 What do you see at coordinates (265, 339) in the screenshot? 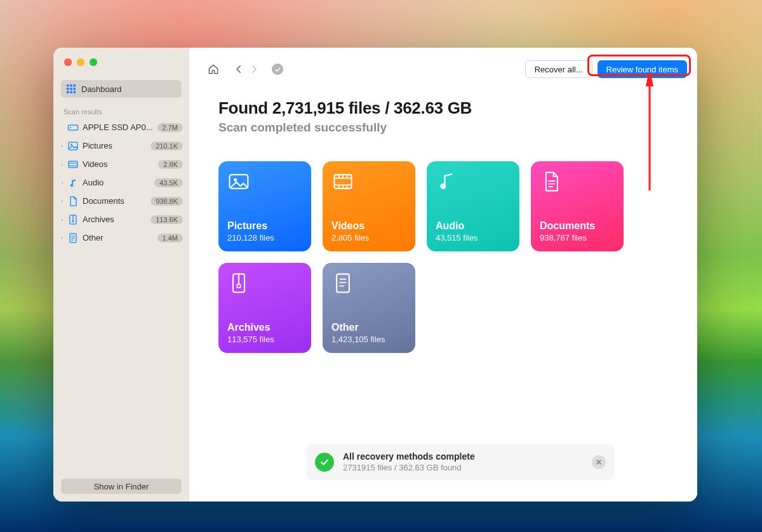
I see `card-count: 113,575 files` at bounding box center [265, 339].